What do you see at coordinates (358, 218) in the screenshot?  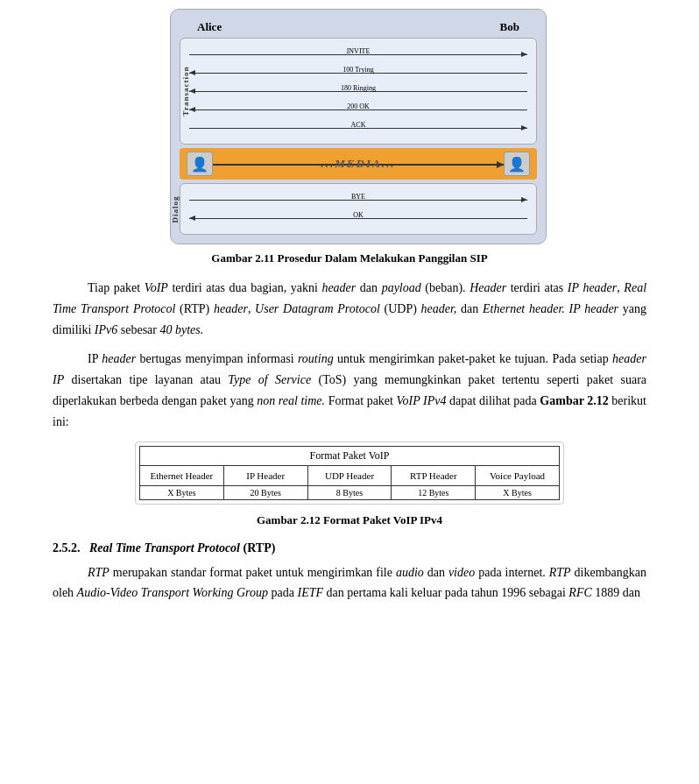 I see `dialog-ok-arrow: OK` at bounding box center [358, 218].